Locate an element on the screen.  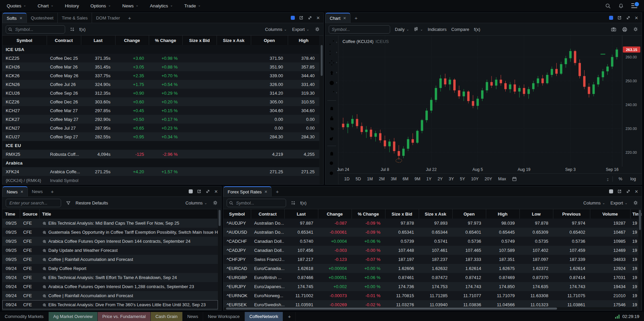
forex-symbol-input is located at coordinates (257, 203).